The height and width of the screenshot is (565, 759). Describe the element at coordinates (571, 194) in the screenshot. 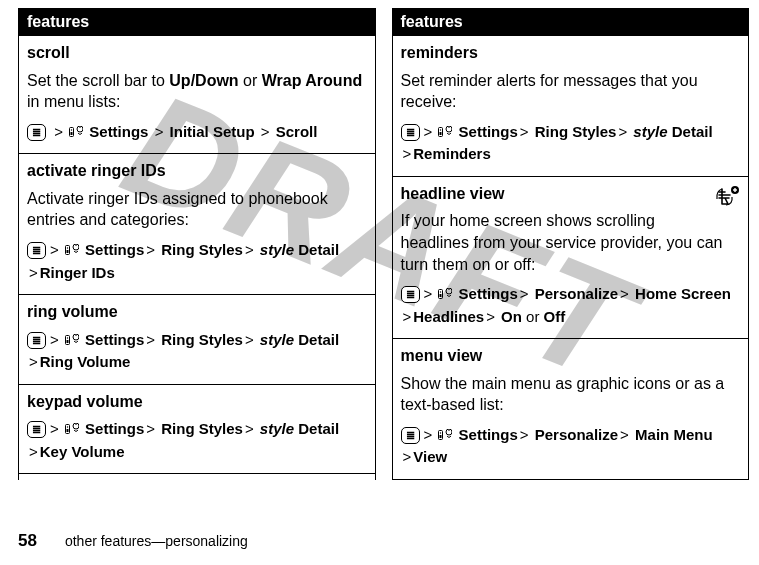

I see `feature-title: headline view` at that location.